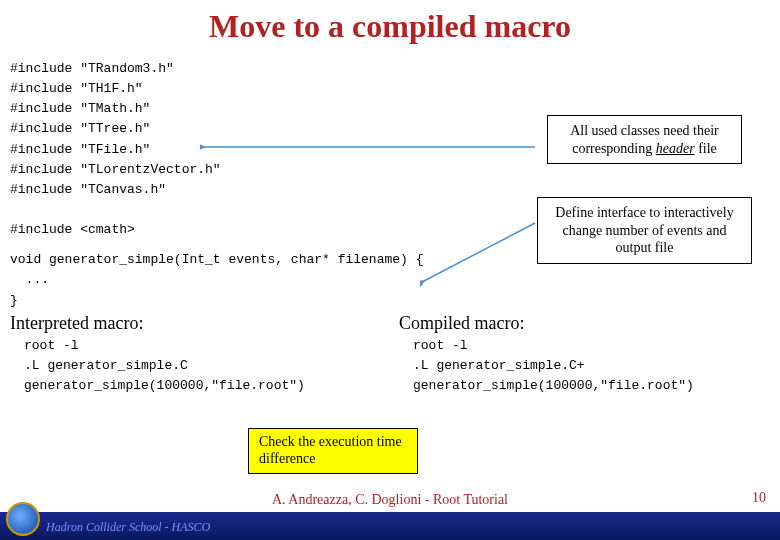 This screenshot has height=540, width=780. What do you see at coordinates (644, 140) in the screenshot?
I see `callout-headers: All used classes need their correspondin…` at bounding box center [644, 140].